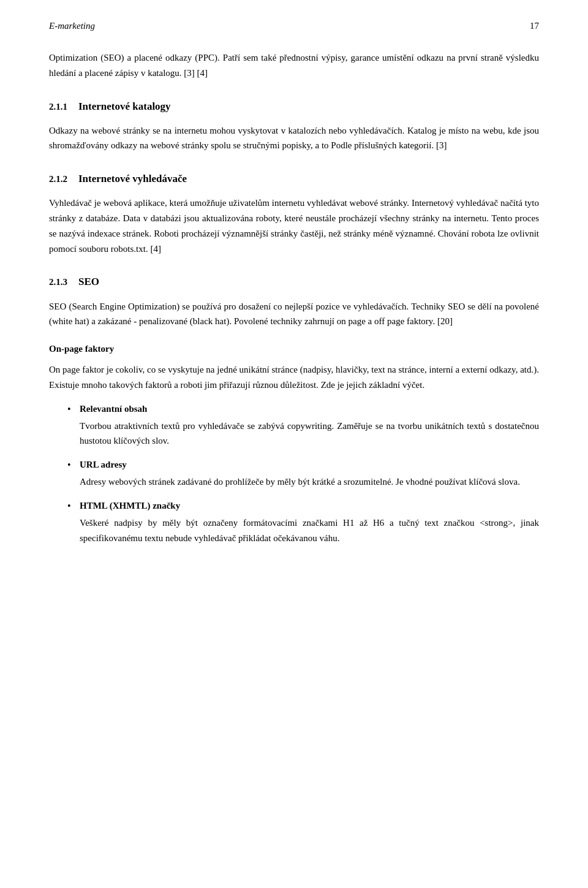  I want to click on onpage-bullet-list: Relevantní obsah Tvorbou atraktivních te…, so click(303, 474).